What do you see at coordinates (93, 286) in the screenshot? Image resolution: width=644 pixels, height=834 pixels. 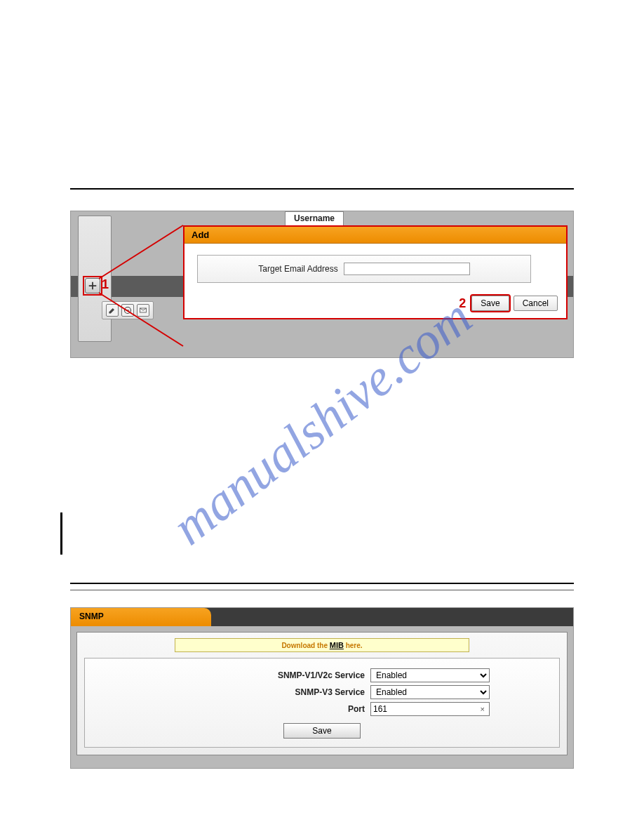 I see `add-button` at bounding box center [93, 286].